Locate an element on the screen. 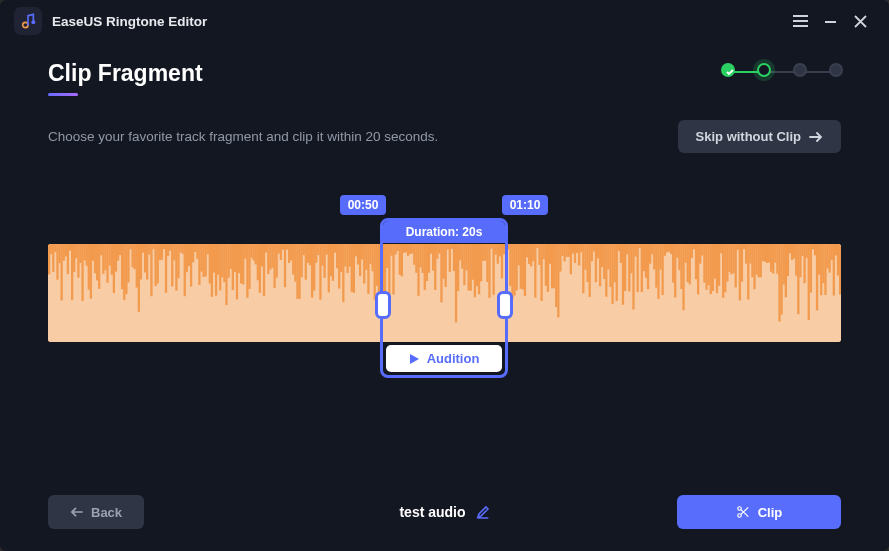  page-title: Clip Fragment is located at coordinates (126, 74).